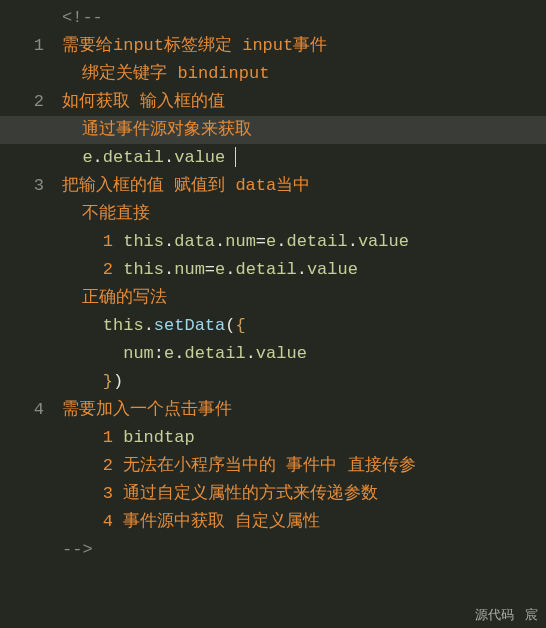  What do you see at coordinates (273, 466) in the screenshot?
I see `code-line: 2 无法在小程序当中的 事件中 直接传参` at bounding box center [273, 466].